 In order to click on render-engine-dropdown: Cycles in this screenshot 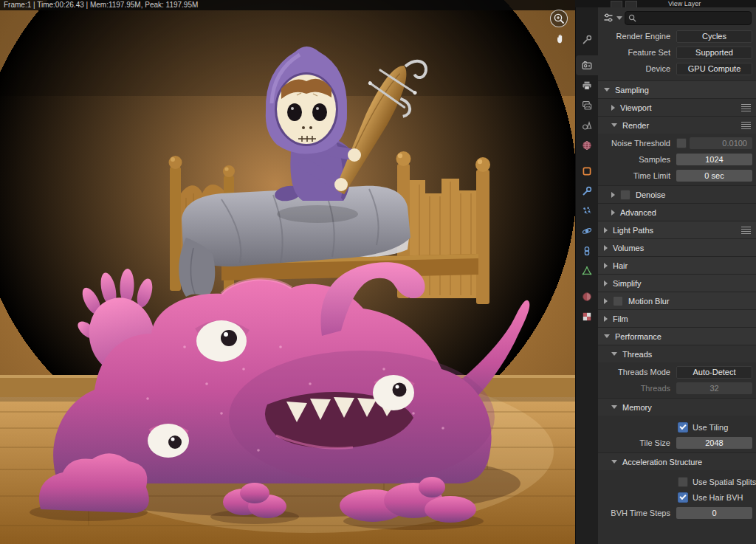, I will do `click(715, 37)`.